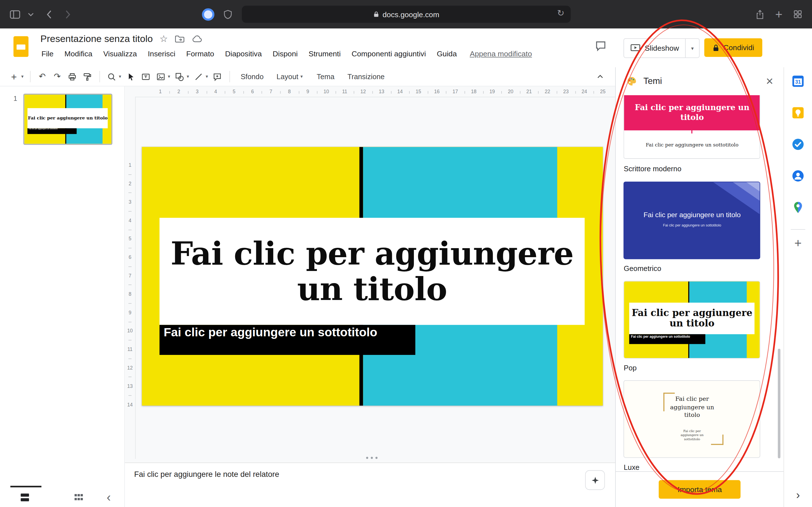 The width and height of the screenshot is (812, 507). I want to click on scrittore-subtitle: Fai clic per aggiungere un sottotitolo, so click(692, 144).